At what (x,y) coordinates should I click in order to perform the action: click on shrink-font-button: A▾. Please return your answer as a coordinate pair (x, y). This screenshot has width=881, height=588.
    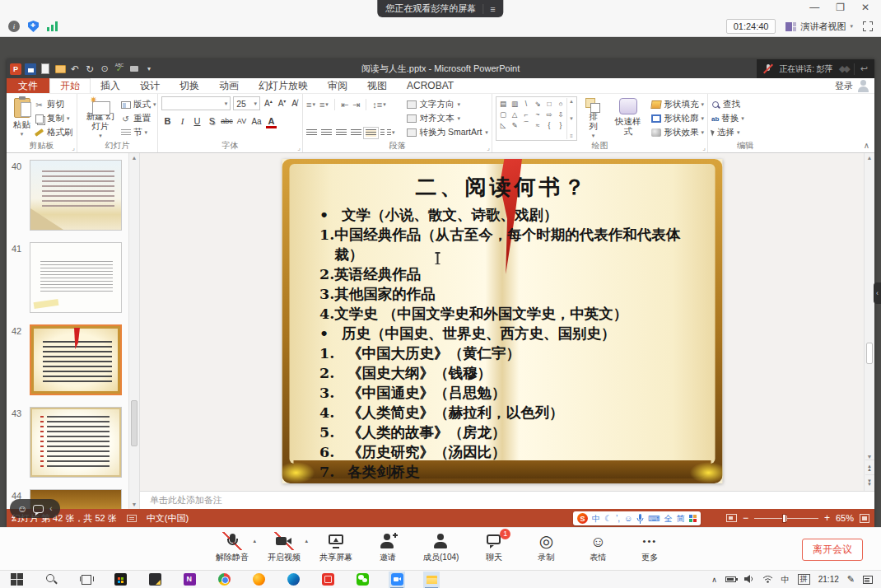
    Looking at the image, I should click on (282, 103).